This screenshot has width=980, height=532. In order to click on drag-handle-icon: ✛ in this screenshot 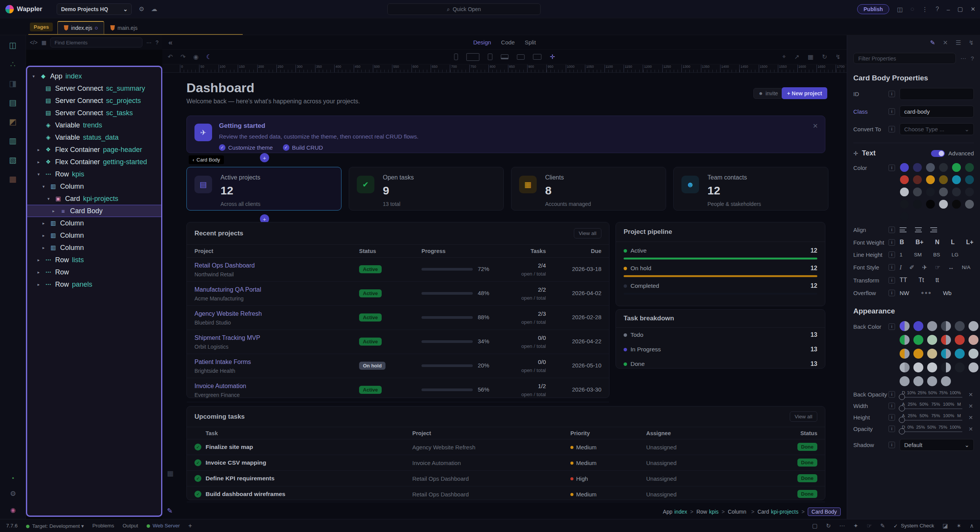, I will do `click(856, 153)`.